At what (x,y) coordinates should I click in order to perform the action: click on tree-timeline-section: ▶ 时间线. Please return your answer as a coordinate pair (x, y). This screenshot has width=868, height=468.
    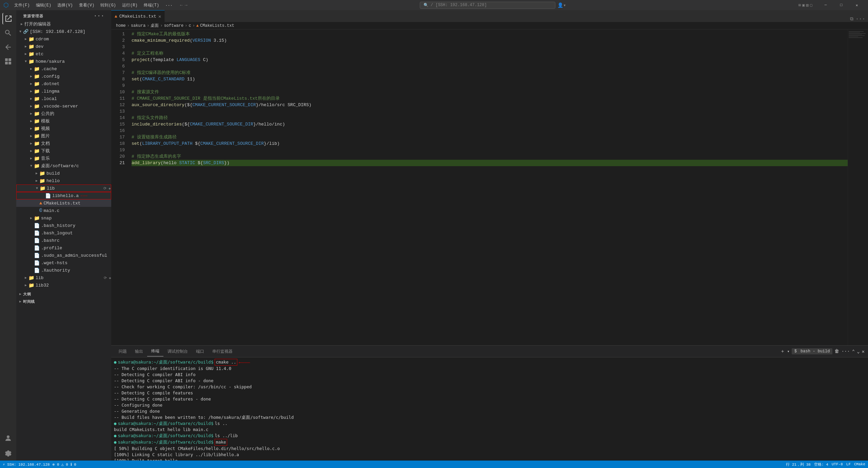
    Looking at the image, I should click on (64, 301).